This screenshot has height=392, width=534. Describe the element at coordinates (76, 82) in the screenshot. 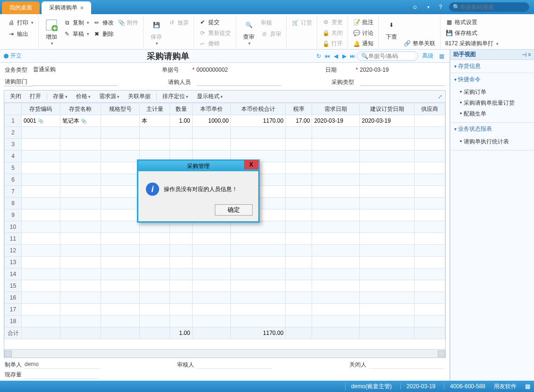

I see `dept-input` at that location.